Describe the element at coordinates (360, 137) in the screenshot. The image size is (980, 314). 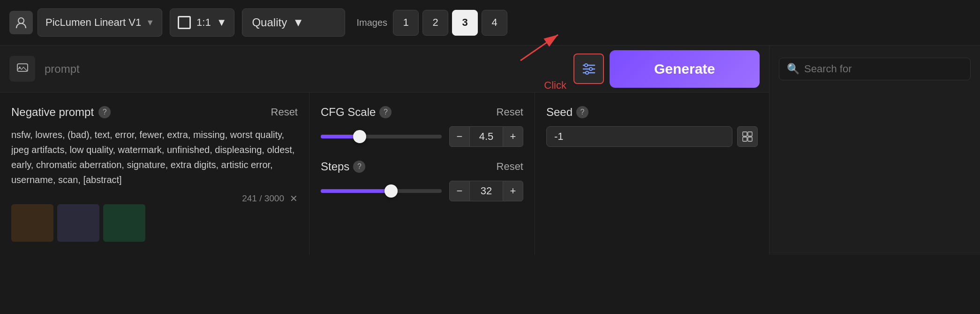
I see `cfg-slider-thumb` at that location.